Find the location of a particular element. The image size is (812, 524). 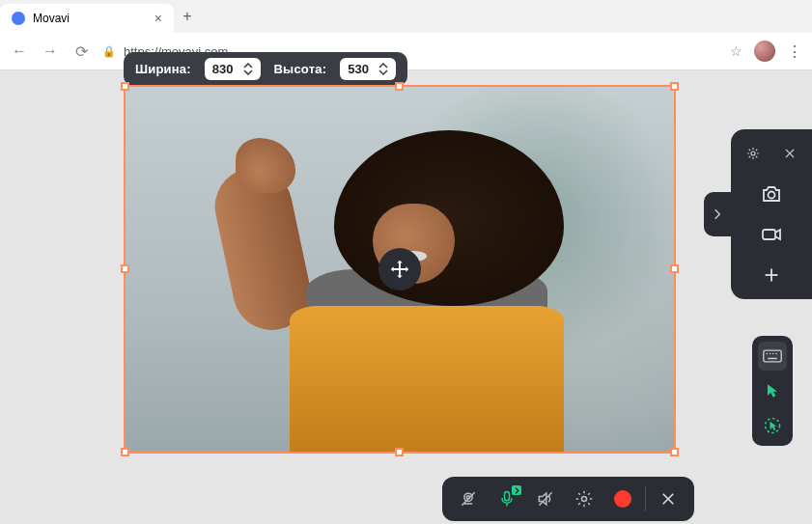

dimension-bar: Ширина: 830 Высота: 530 is located at coordinates (266, 69).